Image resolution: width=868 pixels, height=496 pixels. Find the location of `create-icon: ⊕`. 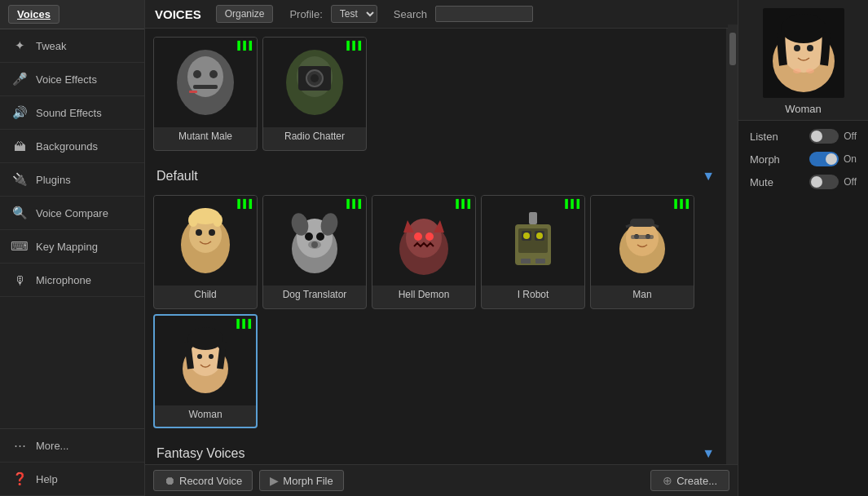

create-icon: ⊕ is located at coordinates (668, 480).